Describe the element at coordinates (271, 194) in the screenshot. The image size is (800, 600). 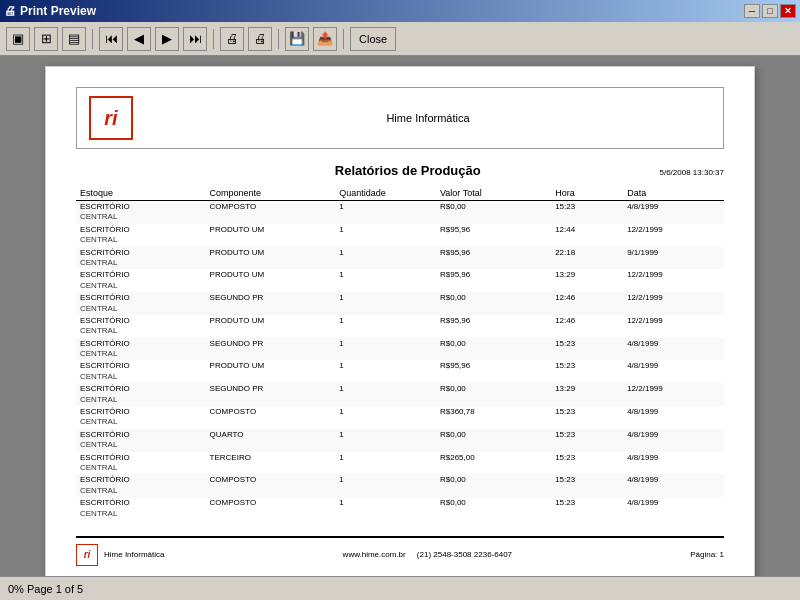
I see `col-header-componente: Componente` at that location.